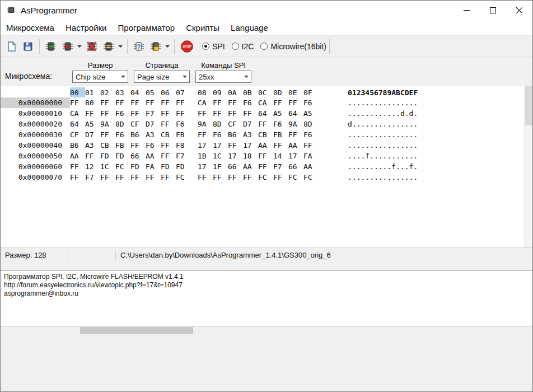  Describe the element at coordinates (156, 46) in the screenshot. I see `protection-button` at that location.